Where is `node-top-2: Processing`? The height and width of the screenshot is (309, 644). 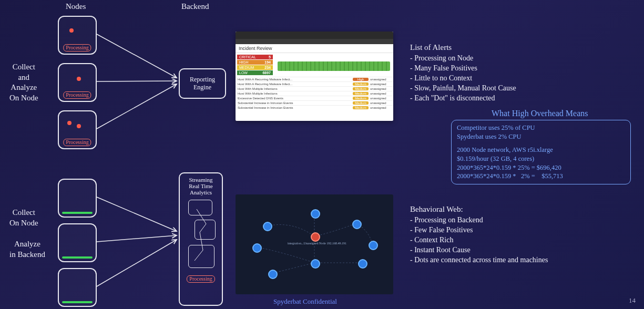 node-top-2: Processing is located at coordinates (77, 83).